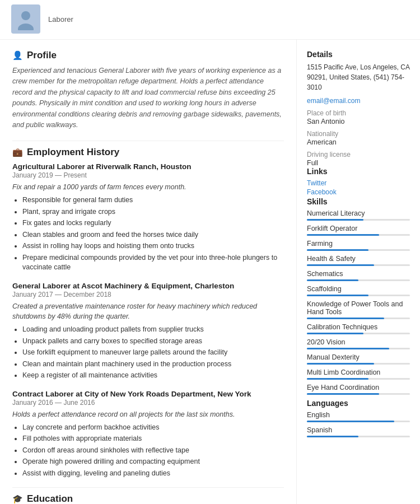 This screenshot has height=504, width=420. What do you see at coordinates (358, 388) in the screenshot?
I see `skill-name: Eye Hand Coordination` at bounding box center [358, 388].